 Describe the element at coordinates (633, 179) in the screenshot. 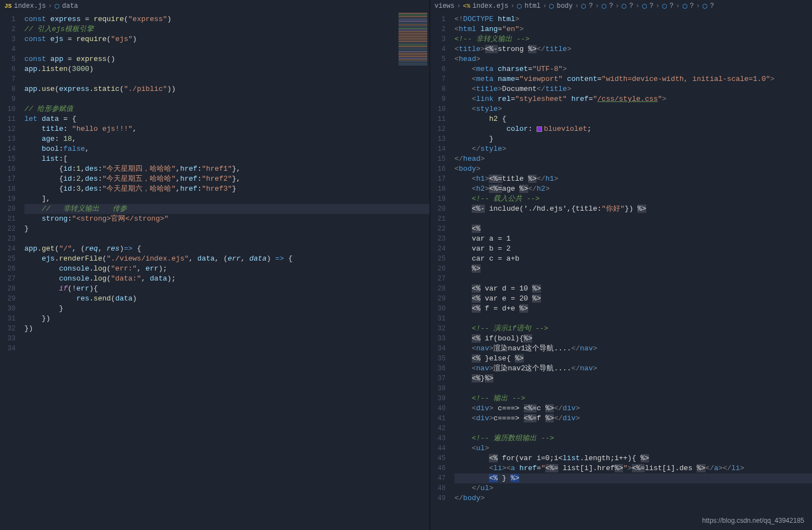

I see `code-line: <h1><%=title %></h1>` at that location.